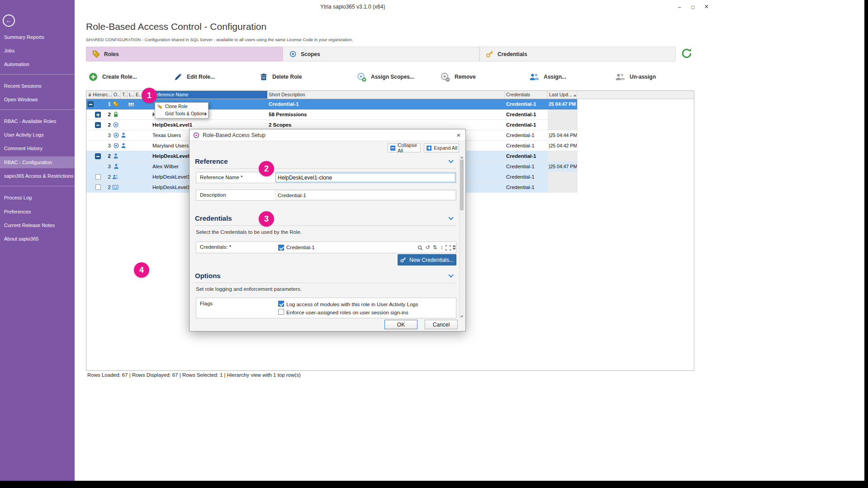 The image size is (868, 488). What do you see at coordinates (185, 54) in the screenshot?
I see `tab-roles: Roles` at bounding box center [185, 54].